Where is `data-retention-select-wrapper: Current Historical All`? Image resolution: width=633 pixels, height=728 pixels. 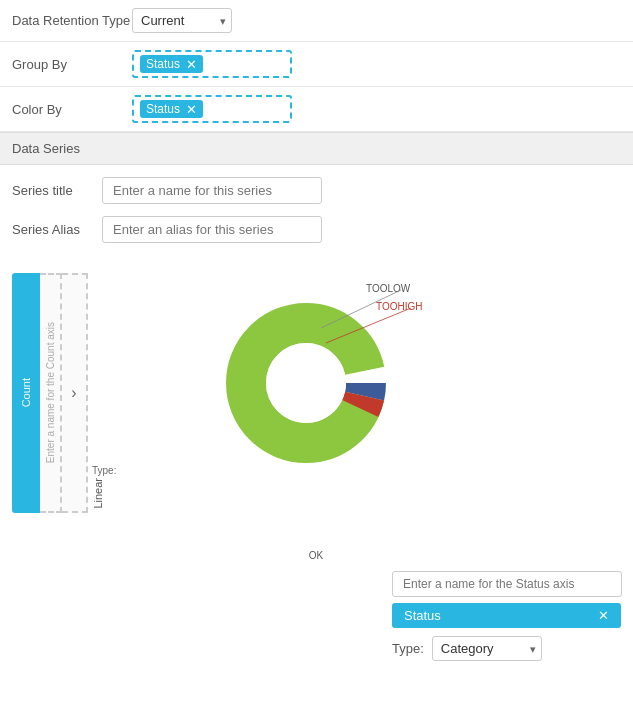
data-retention-select-wrapper: Current Historical All is located at coordinates (182, 20).